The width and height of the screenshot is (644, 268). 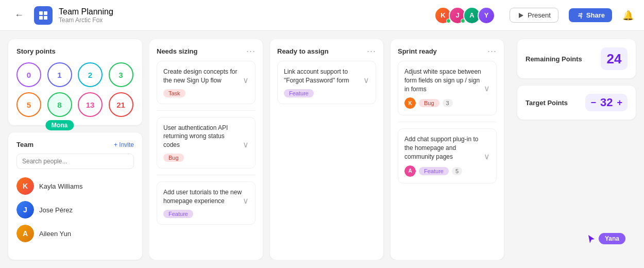 What do you see at coordinates (606, 103) in the screenshot?
I see `target-points-value: 32` at bounding box center [606, 103].